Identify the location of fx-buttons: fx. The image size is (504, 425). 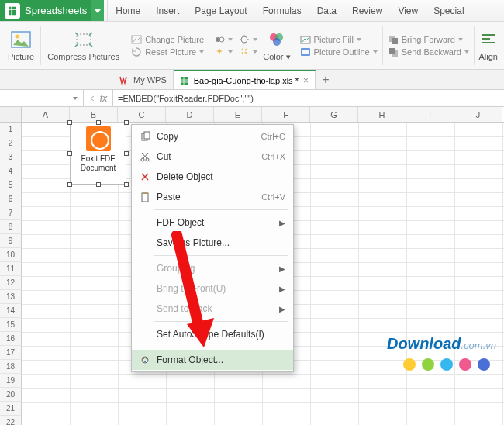
(98, 98).